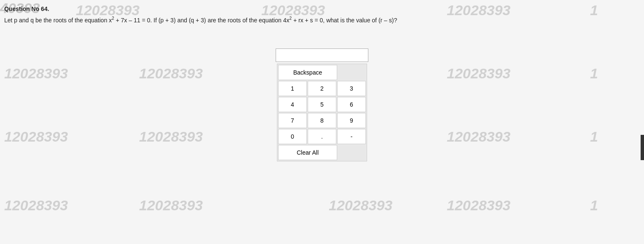 This screenshot has width=644, height=244. I want to click on watermark-13: 12028393, so click(36, 206).